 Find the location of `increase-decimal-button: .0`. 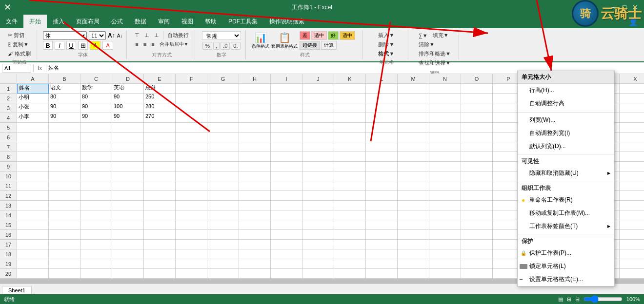

increase-decimal-button: .0 is located at coordinates (225, 46).